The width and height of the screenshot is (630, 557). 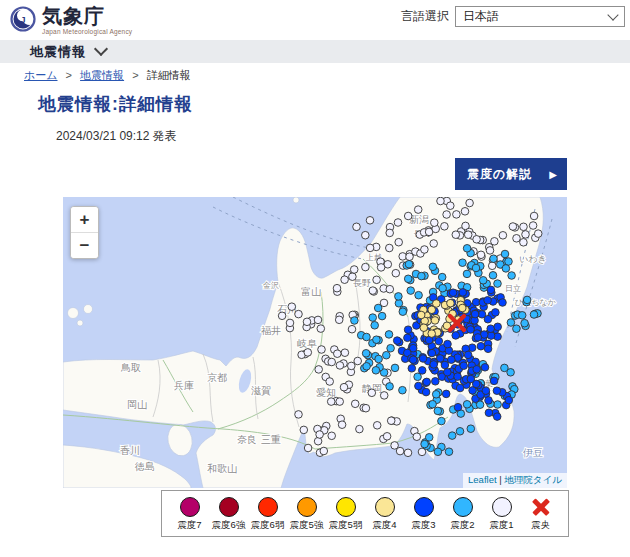 What do you see at coordinates (306, 514) in the screenshot?
I see `legend-item-intensity: 震度5強` at bounding box center [306, 514].